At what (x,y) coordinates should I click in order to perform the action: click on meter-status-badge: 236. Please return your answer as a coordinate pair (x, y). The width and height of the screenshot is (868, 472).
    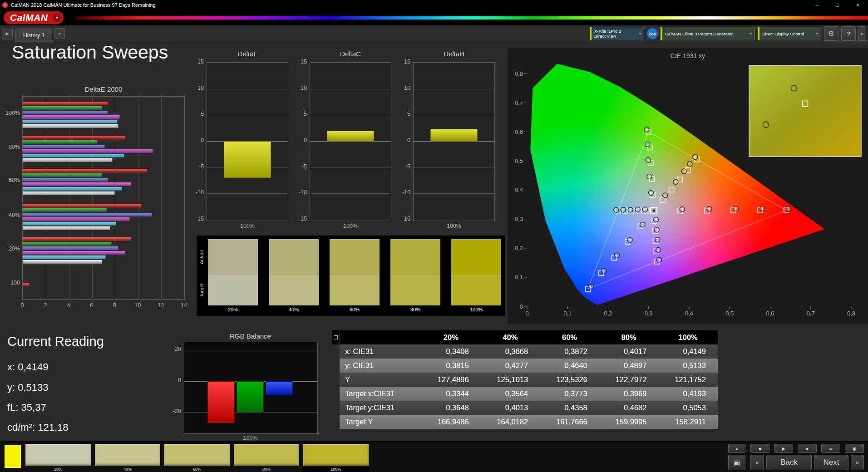
    Looking at the image, I should click on (652, 34).